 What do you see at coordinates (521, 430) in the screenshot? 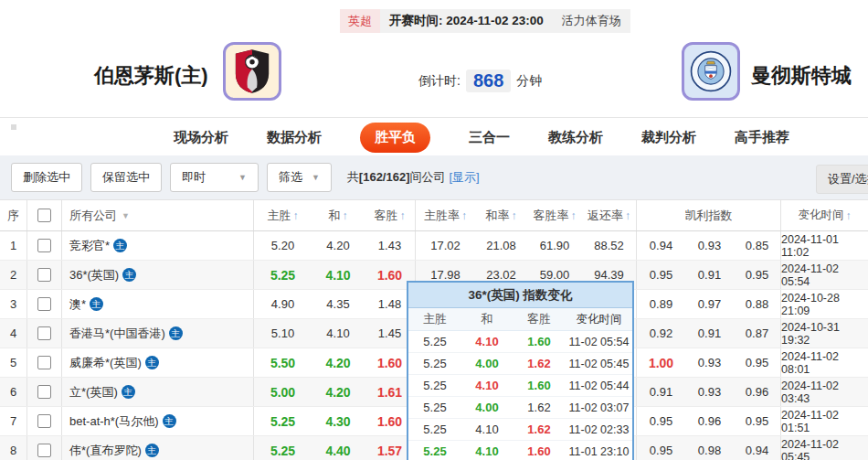
I see `popup-row: 5.25 4.10 1.62 11-02 02:33` at bounding box center [521, 430].